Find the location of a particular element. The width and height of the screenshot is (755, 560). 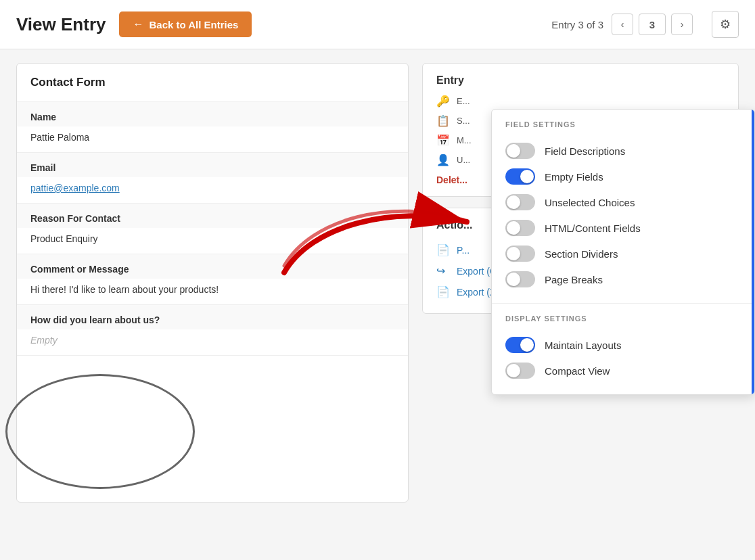

entry-panel-title: Entry is located at coordinates (580, 80).